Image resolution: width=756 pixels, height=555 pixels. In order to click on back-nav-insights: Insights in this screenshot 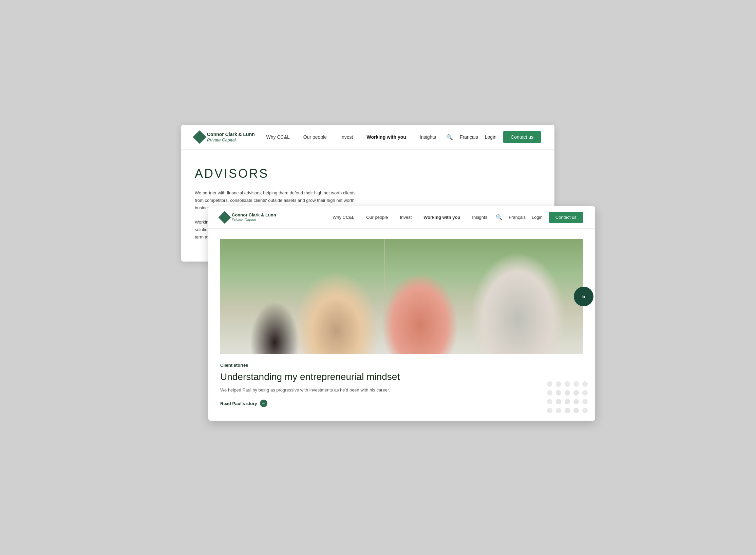, I will do `click(428, 137)`.